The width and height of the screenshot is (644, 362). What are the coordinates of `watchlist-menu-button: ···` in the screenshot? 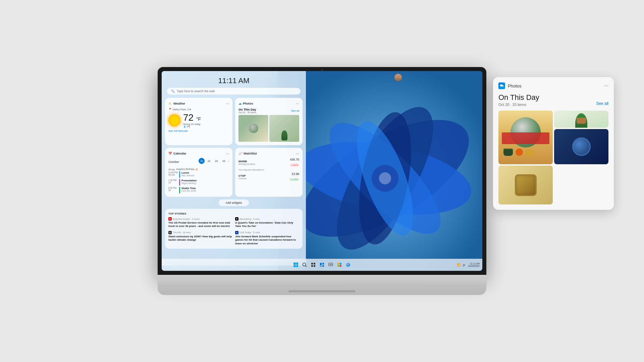 It's located at (298, 154).